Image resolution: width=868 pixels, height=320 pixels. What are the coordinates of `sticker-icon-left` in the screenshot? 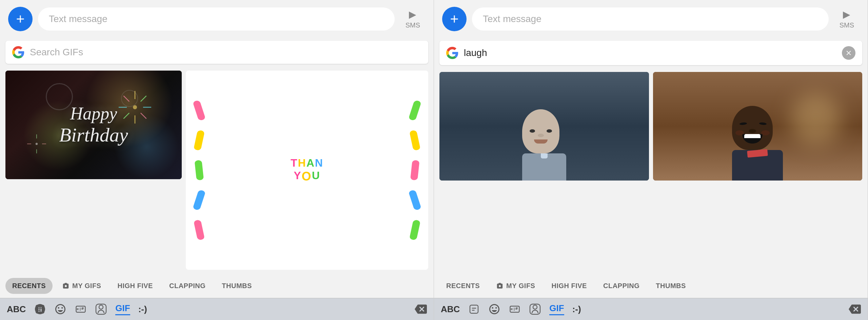 It's located at (40, 309).